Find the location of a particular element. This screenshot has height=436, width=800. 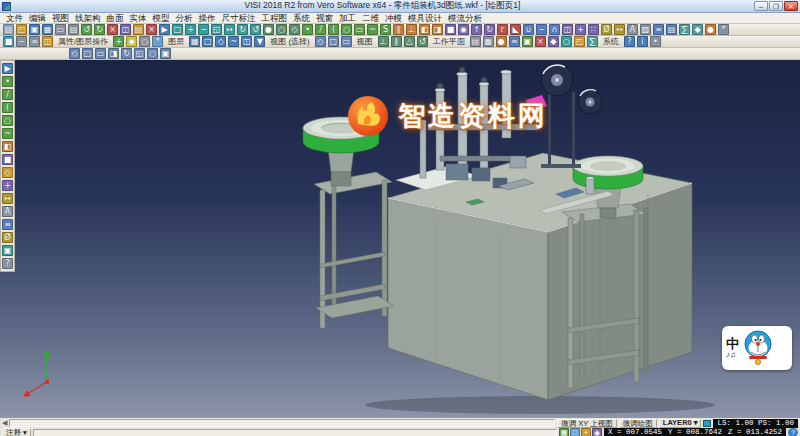

layer-on-icon: ◉ is located at coordinates (132, 42).